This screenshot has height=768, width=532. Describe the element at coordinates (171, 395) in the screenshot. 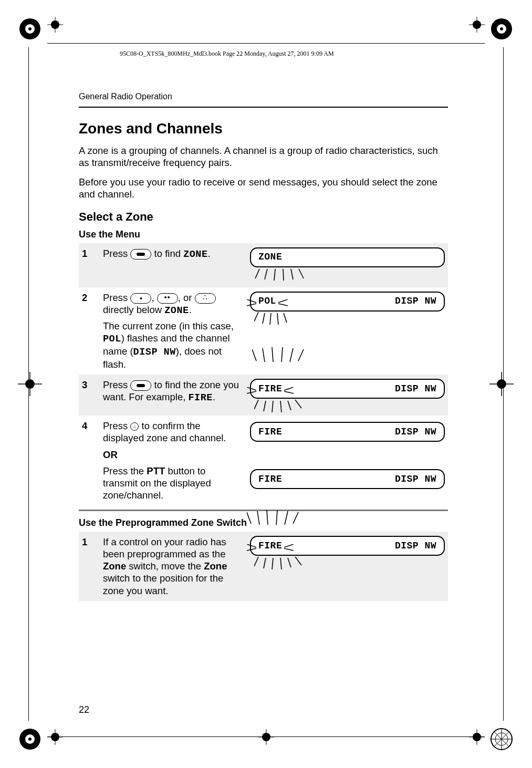

I see `step-text: Press to find the zone you want. For exa…` at that location.